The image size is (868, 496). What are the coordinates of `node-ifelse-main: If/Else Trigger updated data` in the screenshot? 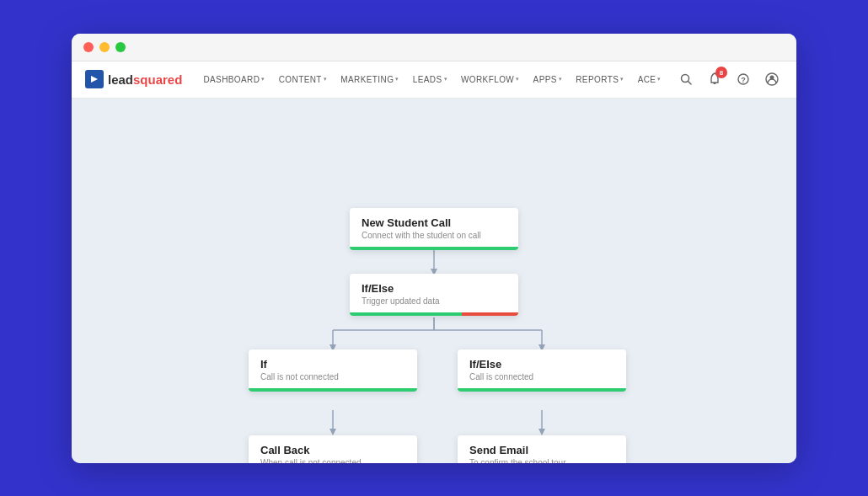 It's located at (434, 295).